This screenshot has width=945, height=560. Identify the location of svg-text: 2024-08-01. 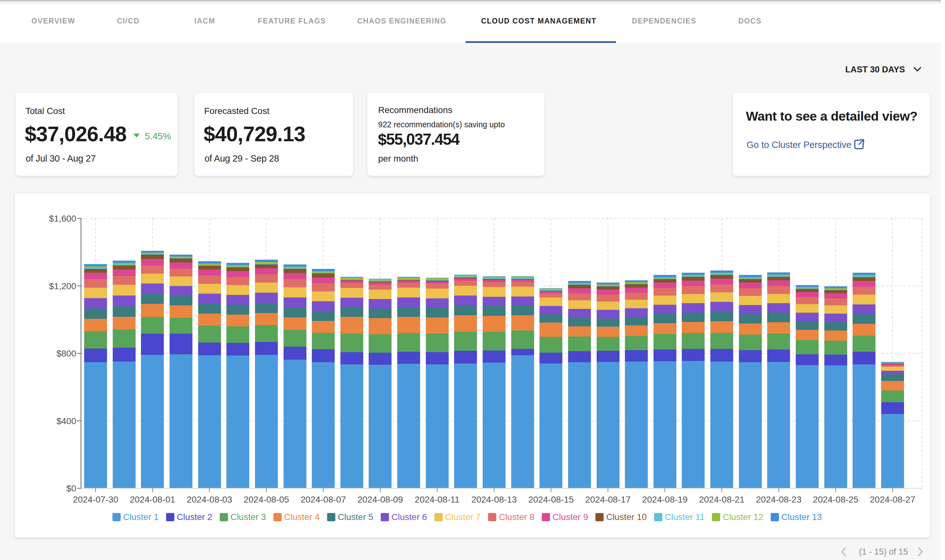
(152, 500).